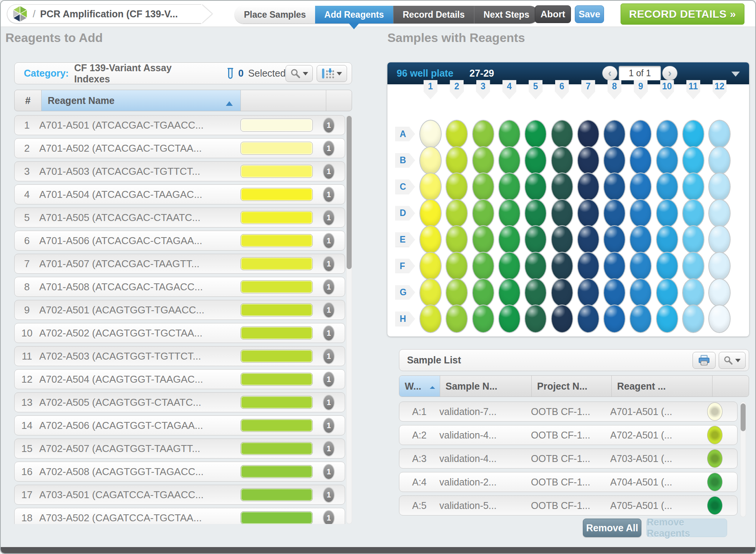 Image resolution: width=756 pixels, height=554 pixels. What do you see at coordinates (431, 134) in the screenshot?
I see `well-A1` at bounding box center [431, 134].